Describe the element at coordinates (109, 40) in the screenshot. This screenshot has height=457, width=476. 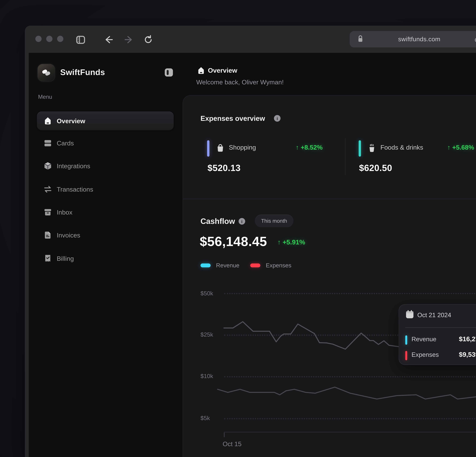
I see `back-icon` at that location.